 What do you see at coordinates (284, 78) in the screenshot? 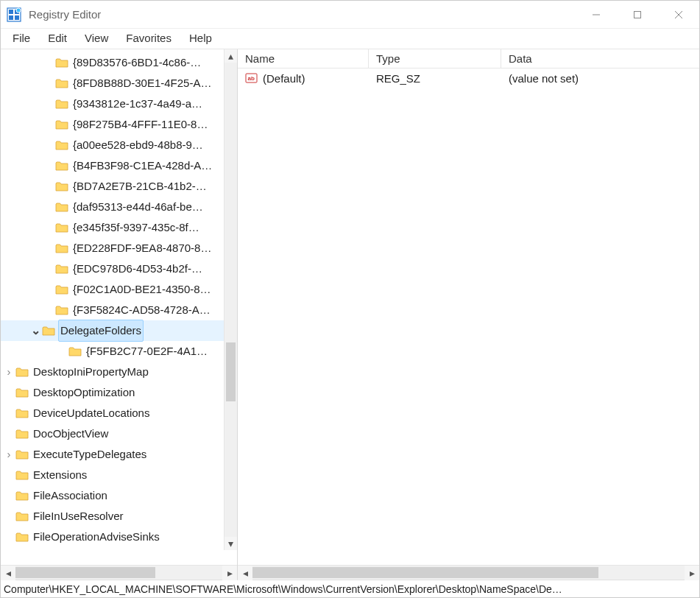
I see `value-name: (Default)` at bounding box center [284, 78].